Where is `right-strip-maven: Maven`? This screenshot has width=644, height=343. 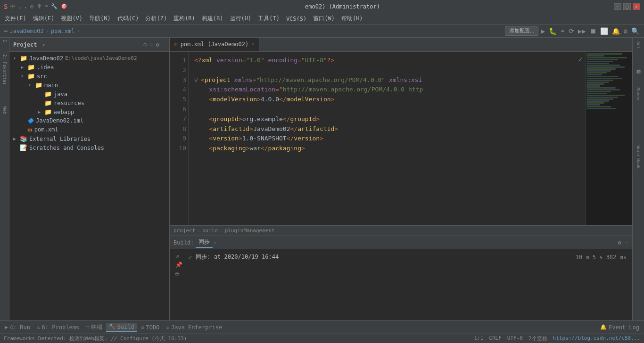
right-strip-maven: Maven is located at coordinates (638, 94).